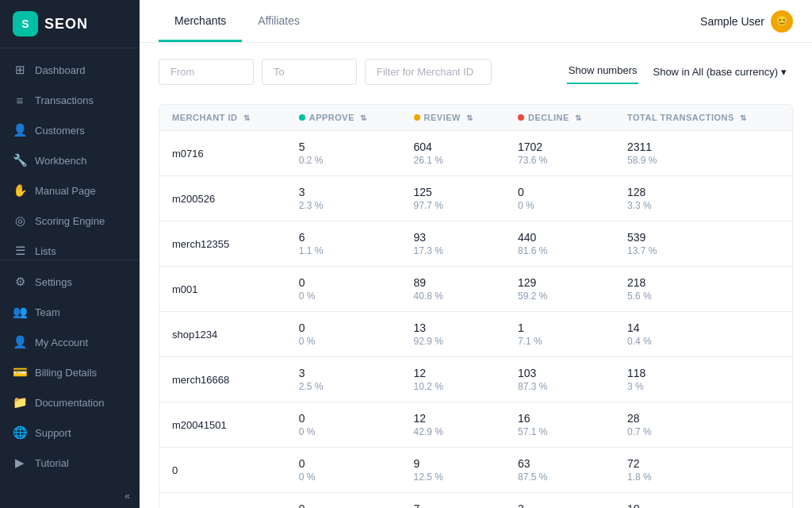 Image resolution: width=812 pixels, height=508 pixels. What do you see at coordinates (70, 463) in the screenshot?
I see `sidebar-item-tutorial: ▶Tutorial` at bounding box center [70, 463].